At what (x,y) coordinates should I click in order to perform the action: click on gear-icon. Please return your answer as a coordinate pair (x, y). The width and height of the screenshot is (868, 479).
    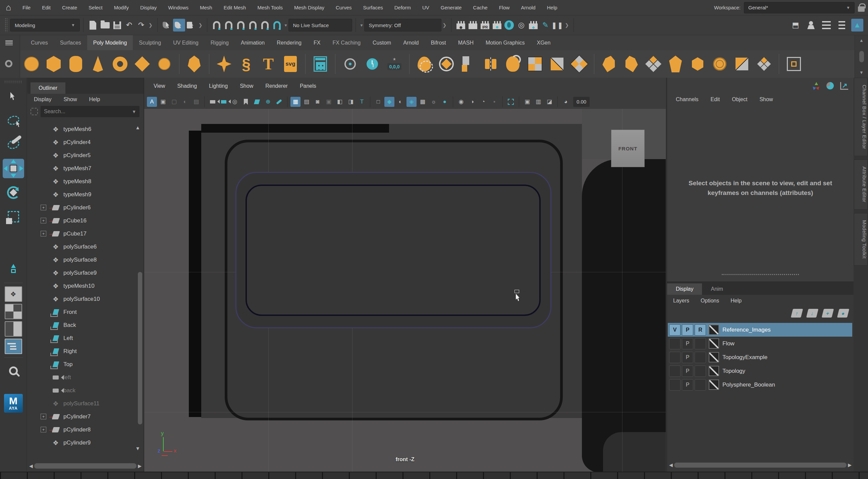
    Looking at the image, I should click on (9, 64).